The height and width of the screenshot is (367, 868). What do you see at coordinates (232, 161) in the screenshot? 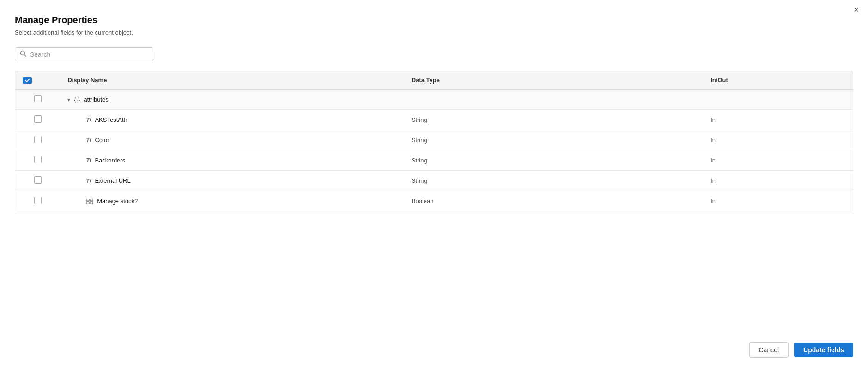
I see `row-name-cell: Tt Backorders` at bounding box center [232, 161].